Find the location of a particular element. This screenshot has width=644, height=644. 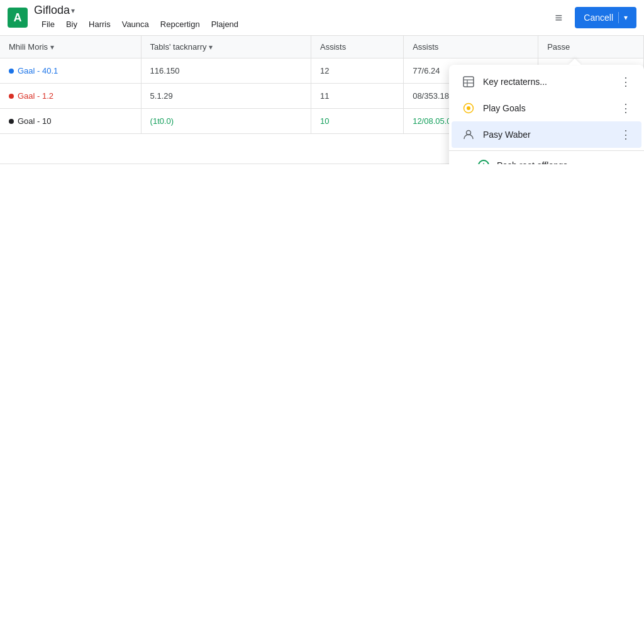

dropdown-item-label: Play Goals is located at coordinates (548, 108).